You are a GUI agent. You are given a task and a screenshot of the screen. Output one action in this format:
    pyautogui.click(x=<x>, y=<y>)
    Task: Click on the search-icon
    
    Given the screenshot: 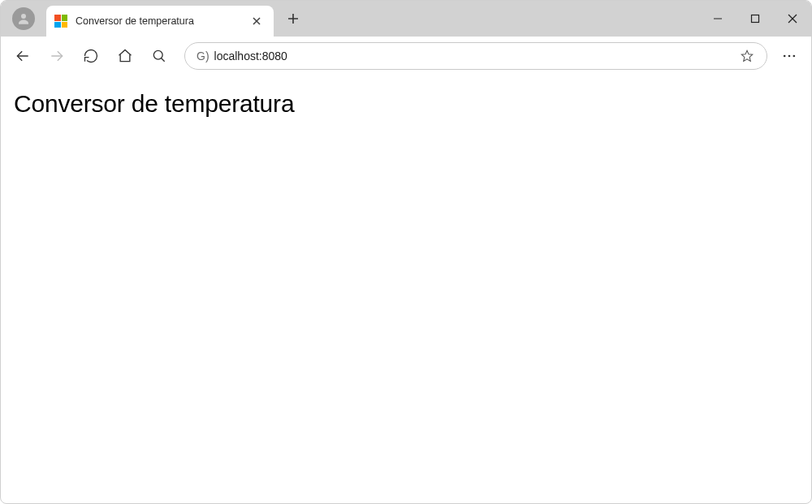 What is the action you would take?
    pyautogui.click(x=159, y=56)
    